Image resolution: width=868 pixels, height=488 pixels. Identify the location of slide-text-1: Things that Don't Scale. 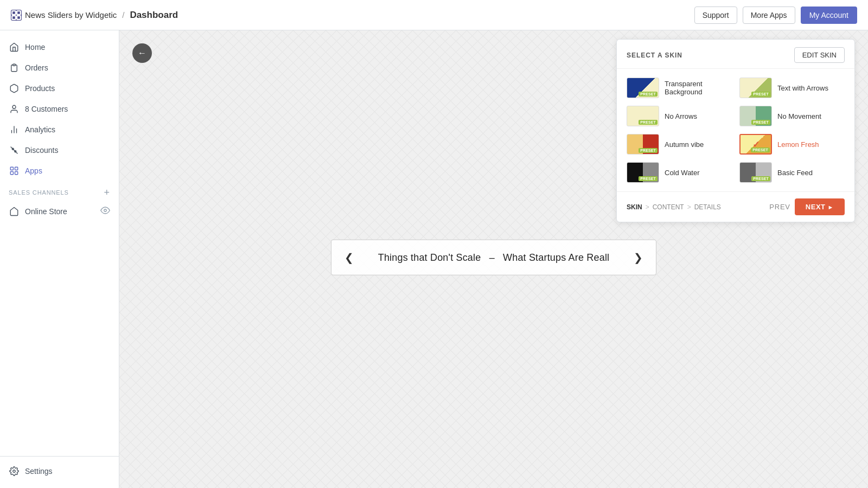
(430, 257).